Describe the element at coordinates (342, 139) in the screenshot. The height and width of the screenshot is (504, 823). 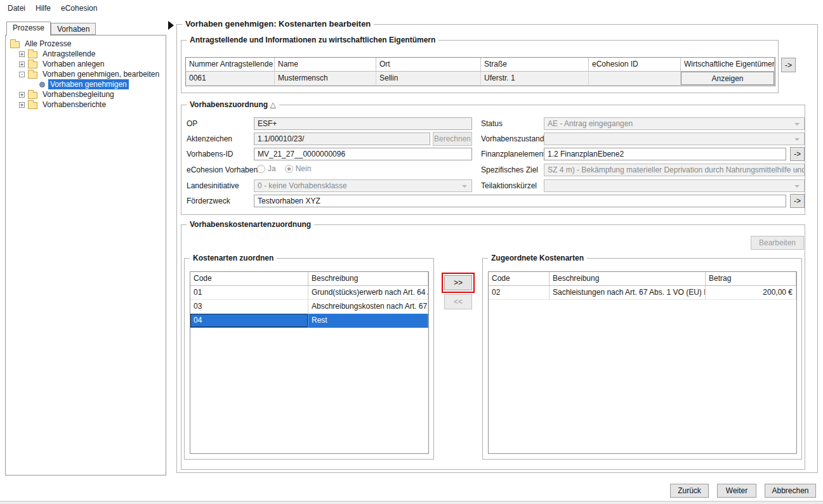
I see `aktenzeichen-field: 1.1/00010/23/` at that location.